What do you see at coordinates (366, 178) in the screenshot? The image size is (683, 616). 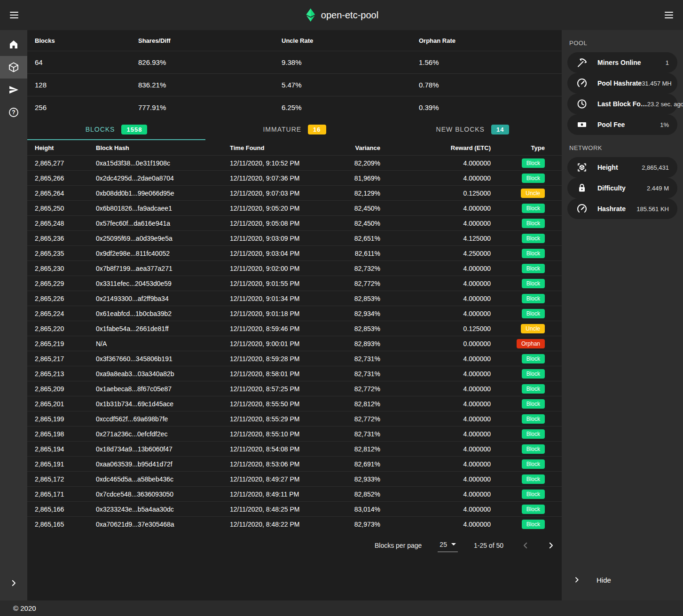 I see `cell-variance: 81,969%` at bounding box center [366, 178].